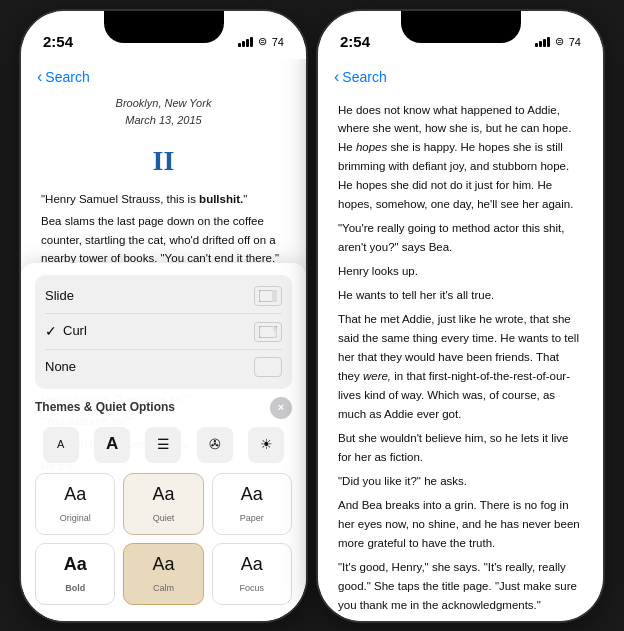  What do you see at coordinates (266, 445) in the screenshot?
I see `display-icon: ☀` at bounding box center [266, 445].